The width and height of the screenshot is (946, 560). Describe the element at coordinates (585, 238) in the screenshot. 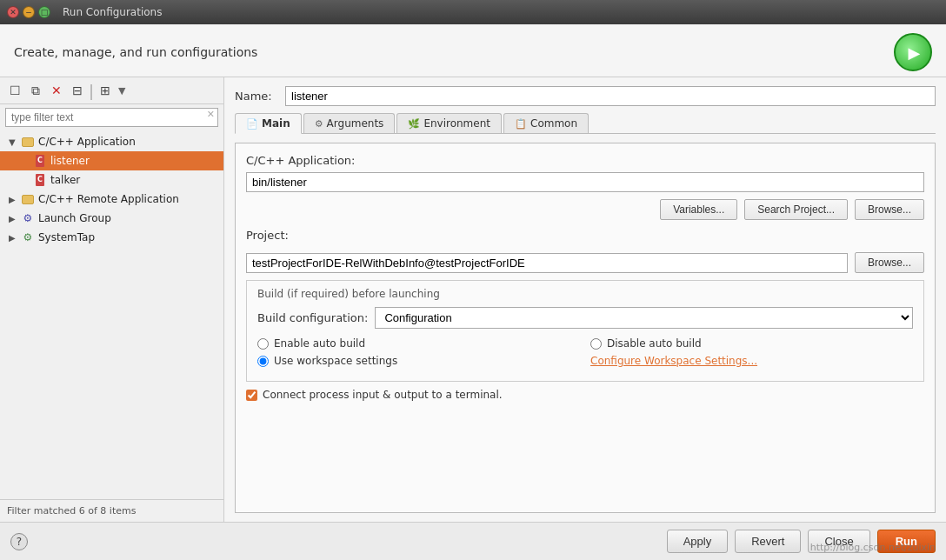

I see `project-row: Project:` at that location.